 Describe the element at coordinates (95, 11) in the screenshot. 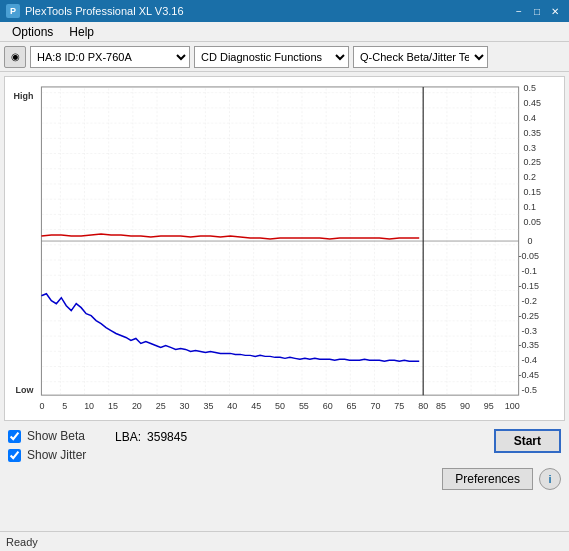

I see `title-bar-left: P PlexTools Professional XL V3.16` at that location.